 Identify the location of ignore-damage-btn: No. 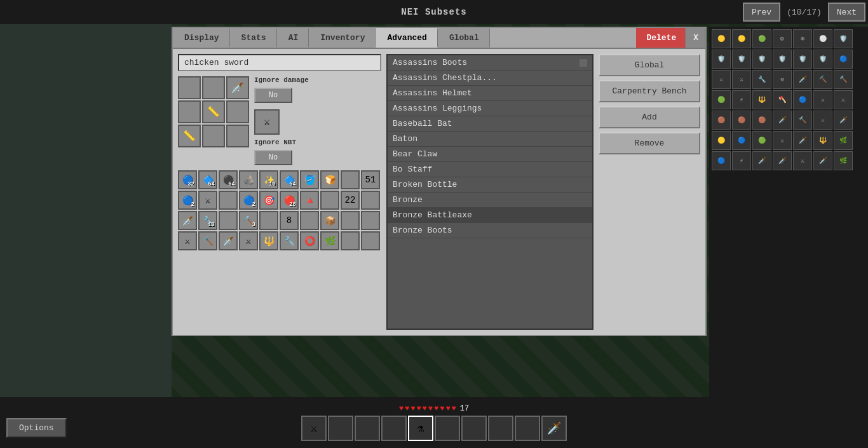
(273, 95).